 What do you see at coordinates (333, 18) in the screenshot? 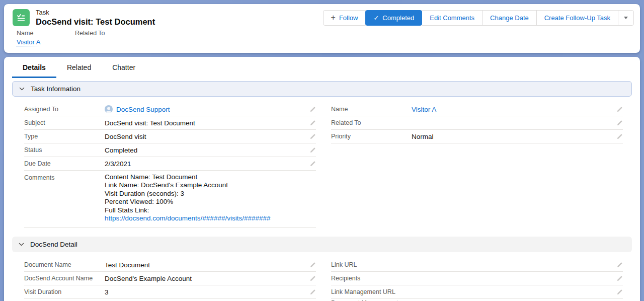
I see `plus-icon: +` at bounding box center [333, 18].